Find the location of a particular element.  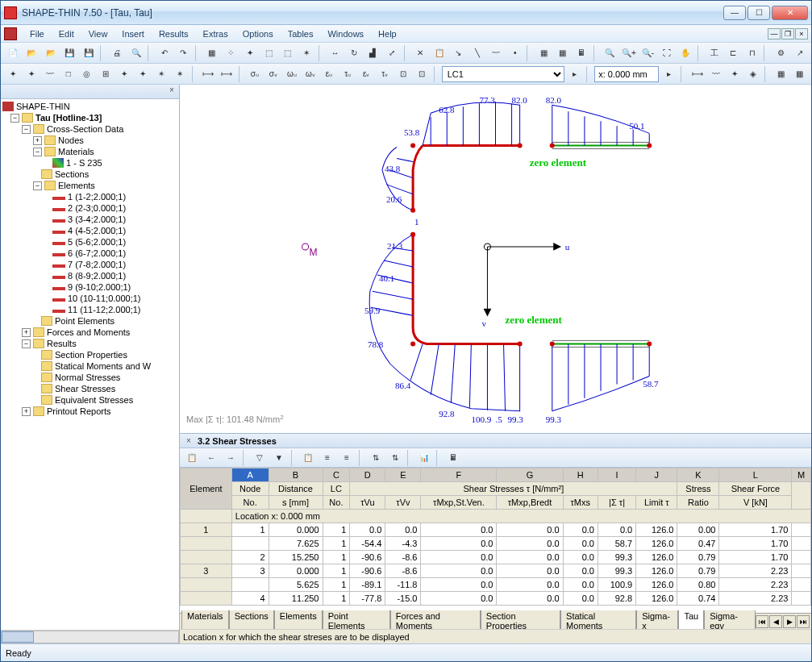

st6-icon: ωᵥ is located at coordinates (310, 74).